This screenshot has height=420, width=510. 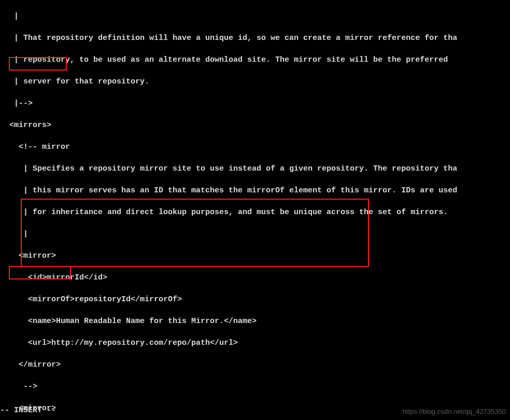 I want to click on code-line: <mirrors>, so click(x=255, y=125).